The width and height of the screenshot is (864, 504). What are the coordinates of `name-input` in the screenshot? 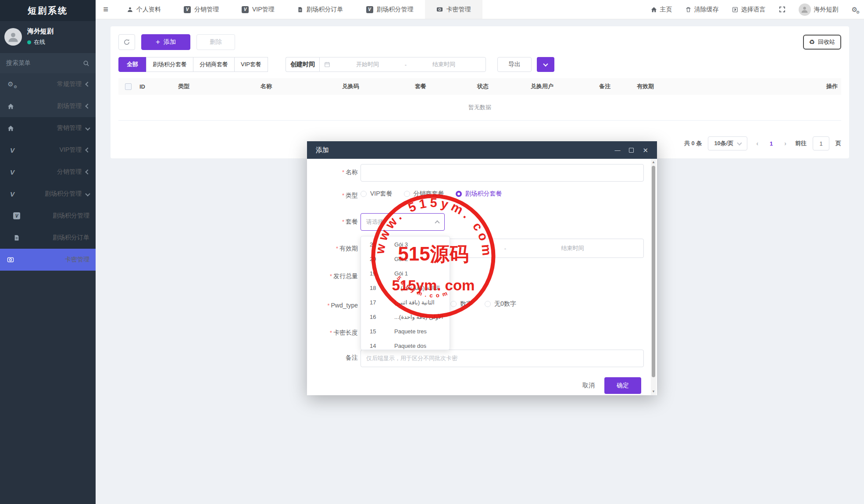 It's located at (502, 173).